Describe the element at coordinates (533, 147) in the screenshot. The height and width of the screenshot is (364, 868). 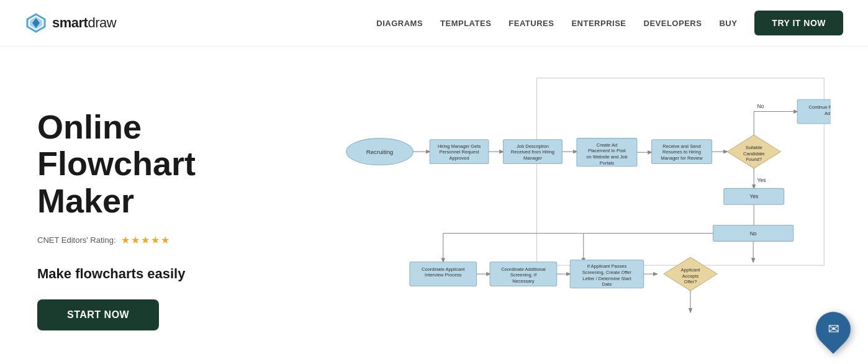
I see `svg-text: Job Description` at that location.